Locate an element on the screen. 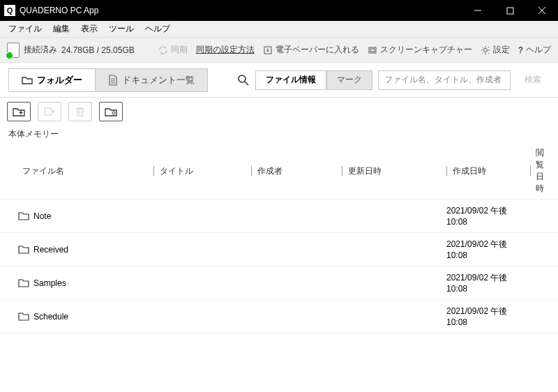  col-filename: ファイル名 is located at coordinates (81, 171).